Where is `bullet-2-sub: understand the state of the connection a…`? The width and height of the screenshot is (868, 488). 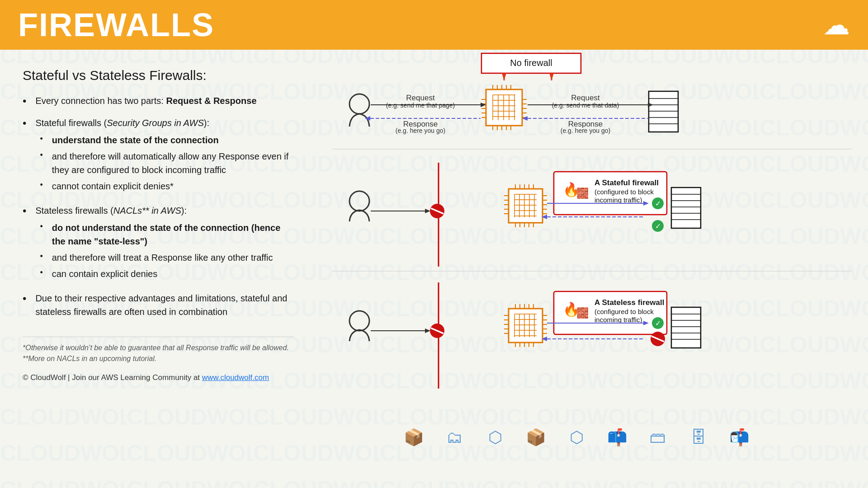
bullet-2-sub: understand the state of the connection a… is located at coordinates (165, 163).